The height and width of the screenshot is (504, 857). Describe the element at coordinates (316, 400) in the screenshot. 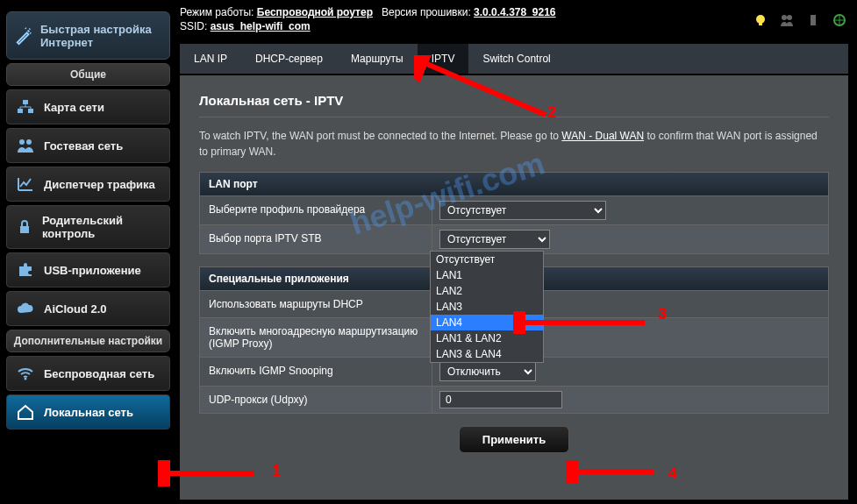

I see `udpxy-label: UDP-прокси (Udpxy)` at that location.